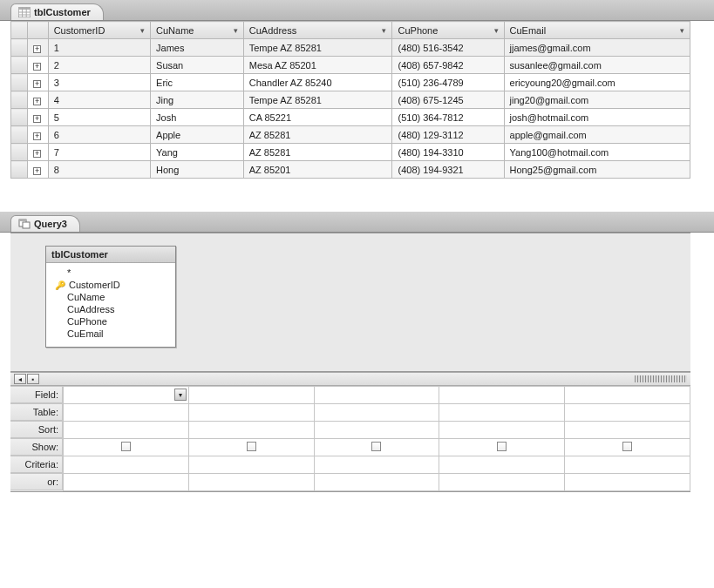 Image resolution: width=714 pixels, height=588 pixels. Describe the element at coordinates (197, 100) in the screenshot. I see `cell-cuname: Jing` at that location.